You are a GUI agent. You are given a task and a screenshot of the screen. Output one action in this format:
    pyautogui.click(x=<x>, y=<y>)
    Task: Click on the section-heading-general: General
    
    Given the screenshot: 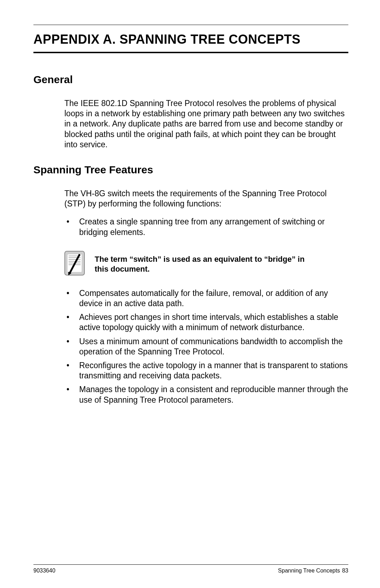 What is the action you would take?
    pyautogui.click(x=191, y=80)
    